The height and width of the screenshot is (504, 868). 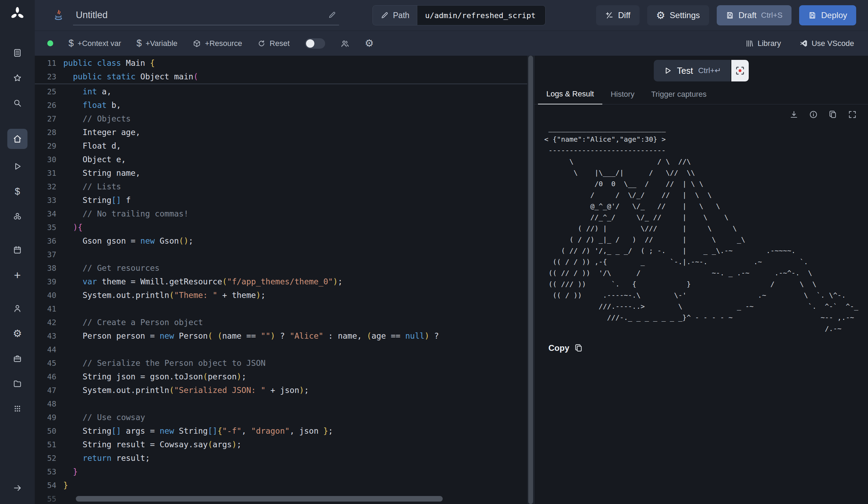 What do you see at coordinates (46, 472) in the screenshot?
I see `line-number: 53` at bounding box center [46, 472].